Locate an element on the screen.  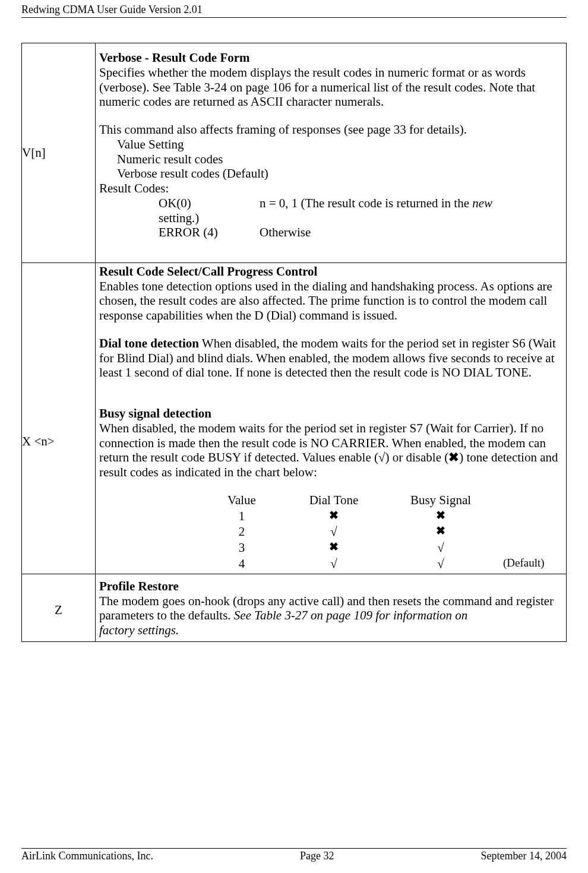
detection-chart: Value Dial Tone Busy Signal 1 ✖ ✖ 2 √ ✖ … is located at coordinates (378, 532).